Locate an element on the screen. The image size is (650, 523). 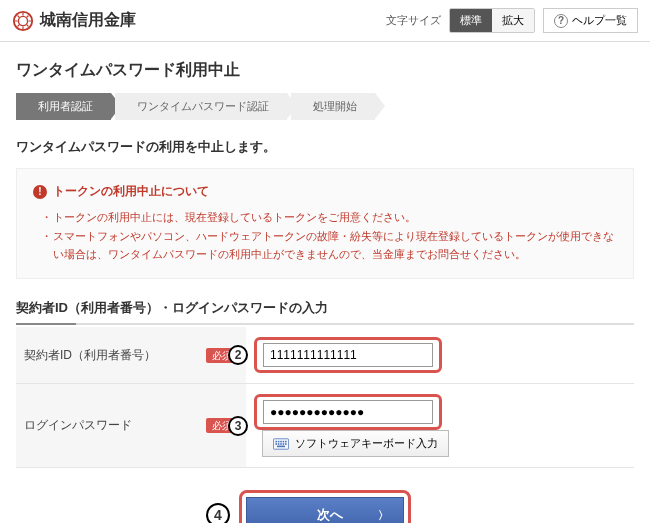
password-input is located at coordinates (348, 412).